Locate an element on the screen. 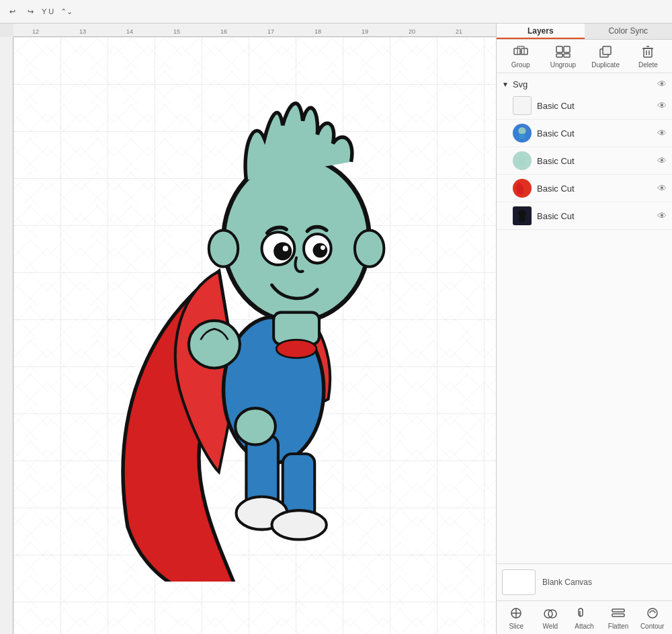 The width and height of the screenshot is (672, 634). ungroup-label: Ungroup is located at coordinates (563, 65).